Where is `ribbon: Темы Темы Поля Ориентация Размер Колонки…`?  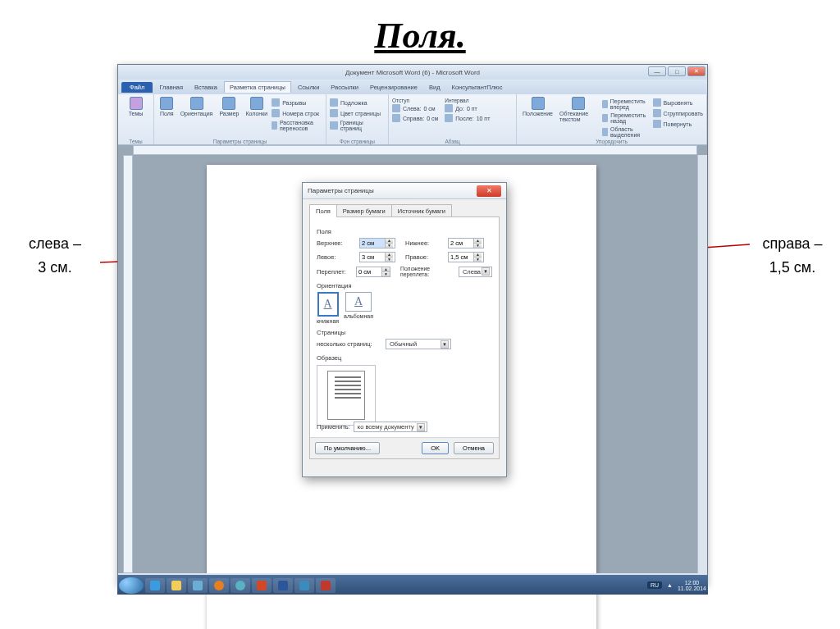
ribbon: Темы Темы Поля Ориентация Размер Колонки… is located at coordinates (413, 120).